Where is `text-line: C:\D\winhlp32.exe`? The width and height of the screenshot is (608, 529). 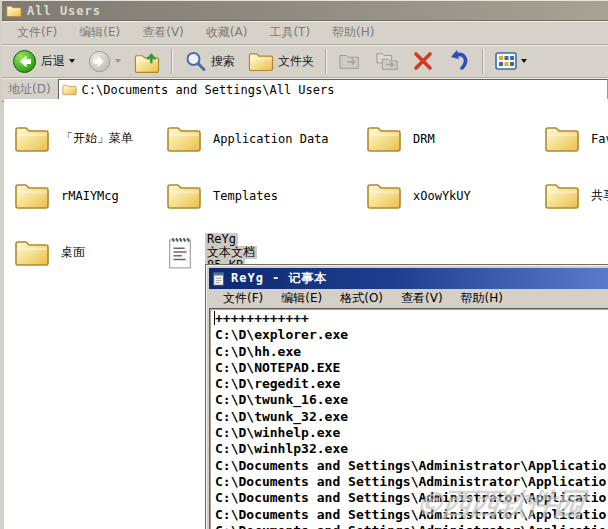 text-line: C:\D\winhlp32.exe is located at coordinates (412, 449).